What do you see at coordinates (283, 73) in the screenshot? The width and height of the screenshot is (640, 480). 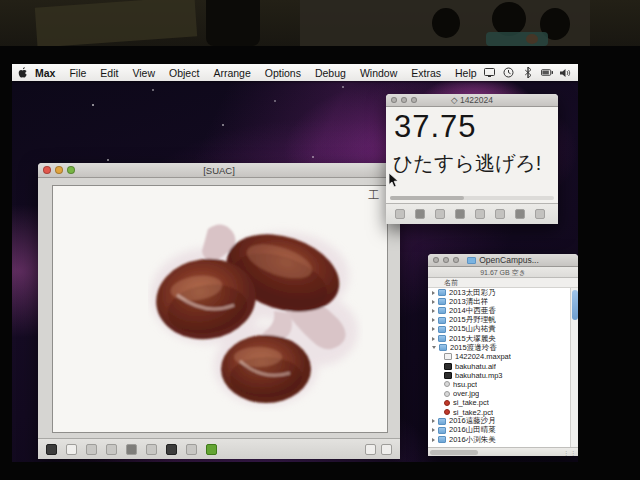 I see `menu-options: Options` at bounding box center [283, 73].